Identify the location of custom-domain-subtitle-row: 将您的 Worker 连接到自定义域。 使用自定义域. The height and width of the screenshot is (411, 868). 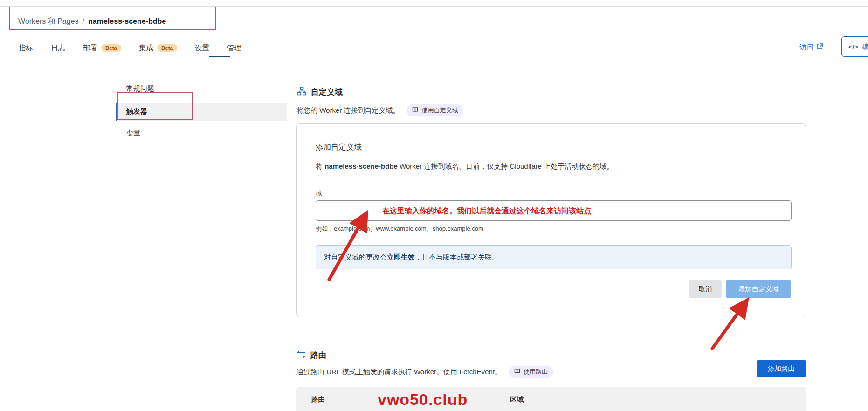
(379, 110).